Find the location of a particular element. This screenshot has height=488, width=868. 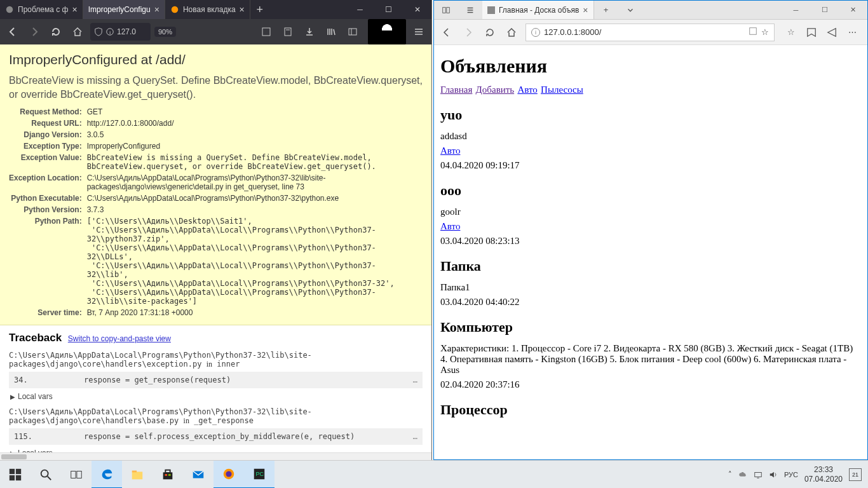

triangle-right-icon: ▶ is located at coordinates (13, 396).